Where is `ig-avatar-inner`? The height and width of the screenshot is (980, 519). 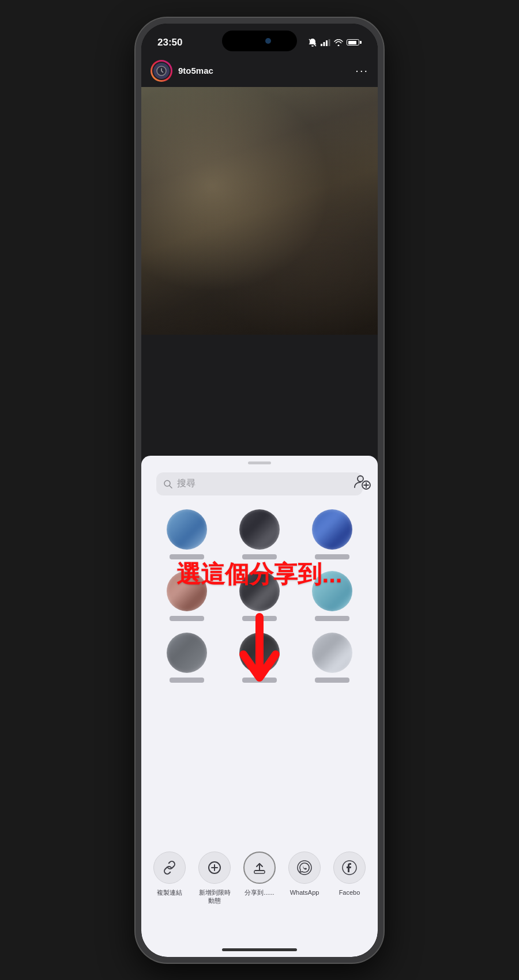
ig-avatar-inner is located at coordinates (161, 71).